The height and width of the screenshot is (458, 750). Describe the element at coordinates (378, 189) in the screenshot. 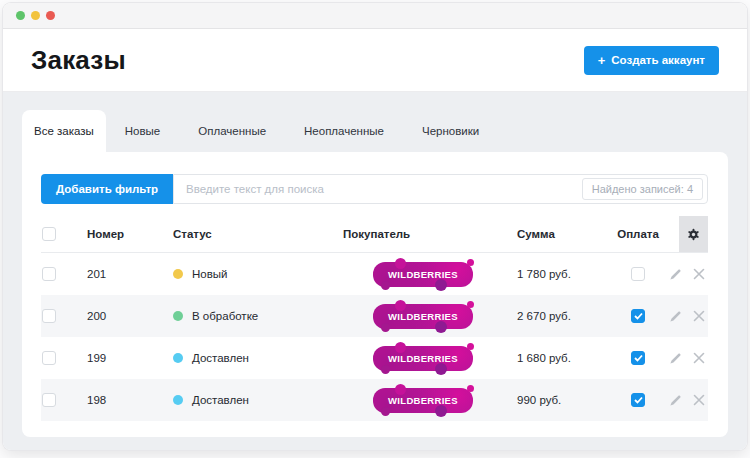

I see `search-input` at that location.